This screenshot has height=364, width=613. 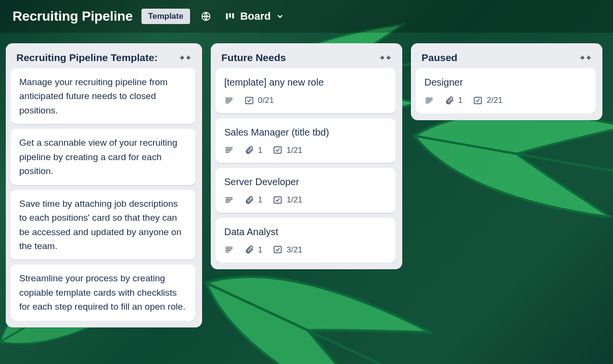 I want to click on card: Manage your recruiting pipeline from ant…, so click(x=103, y=96).